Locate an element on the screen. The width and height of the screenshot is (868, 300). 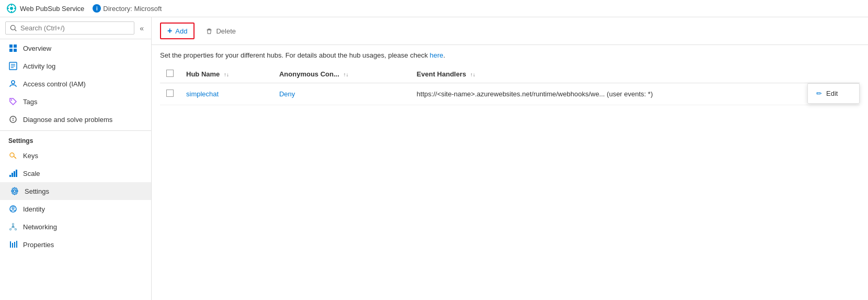
key-icon is located at coordinates (13, 155).